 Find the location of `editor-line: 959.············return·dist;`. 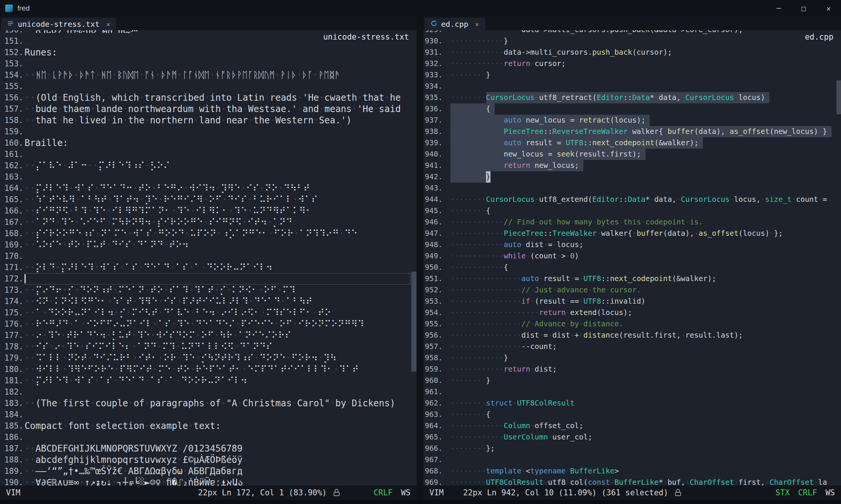

editor-line: 959.············return·dist; is located at coordinates (632, 369).